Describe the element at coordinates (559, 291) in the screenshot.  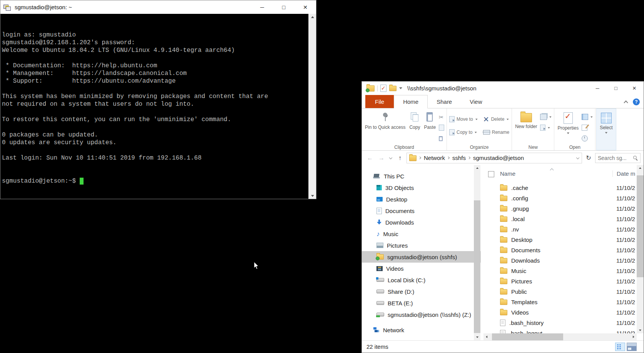
I see `file-row: Public11/10/2` at that location.